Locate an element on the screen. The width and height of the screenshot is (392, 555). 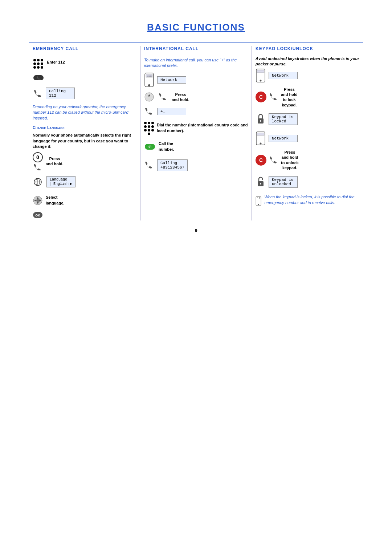
call-number-label: Call the number. is located at coordinates (166, 147).